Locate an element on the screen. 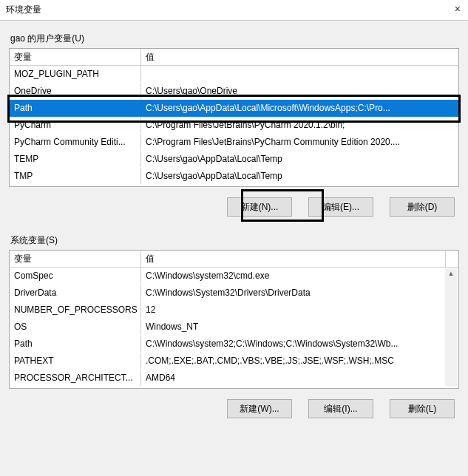  var-name: OneDrive is located at coordinates (75, 91).